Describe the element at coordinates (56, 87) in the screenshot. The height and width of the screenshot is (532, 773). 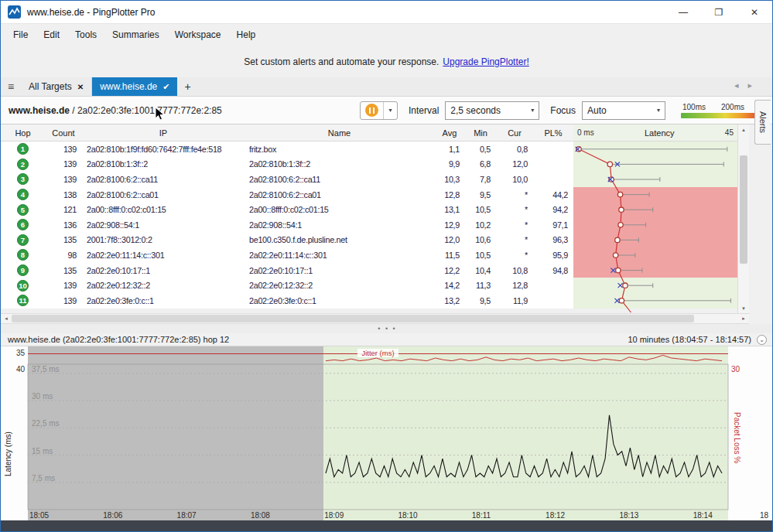
I see `tab-all-targets: All Targets ✕` at that location.